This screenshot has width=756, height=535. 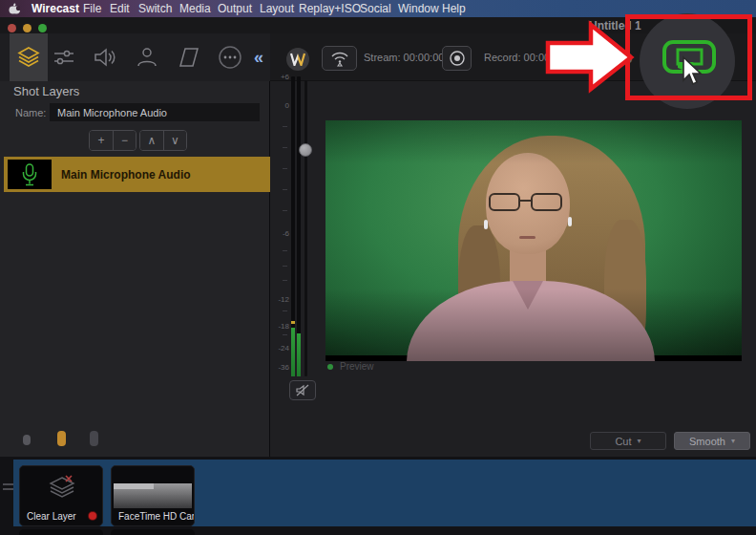 I want to click on volume-fader-track, so click(x=305, y=228).